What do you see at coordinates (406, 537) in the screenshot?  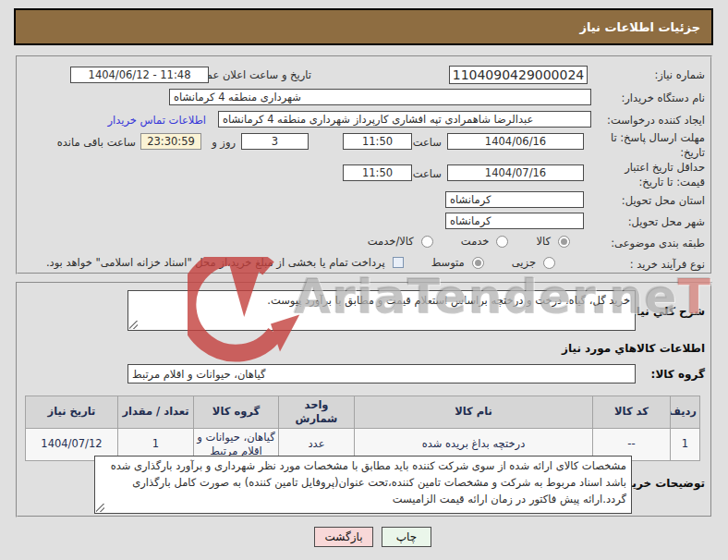 I see `print-button: چاپ` at bounding box center [406, 537].